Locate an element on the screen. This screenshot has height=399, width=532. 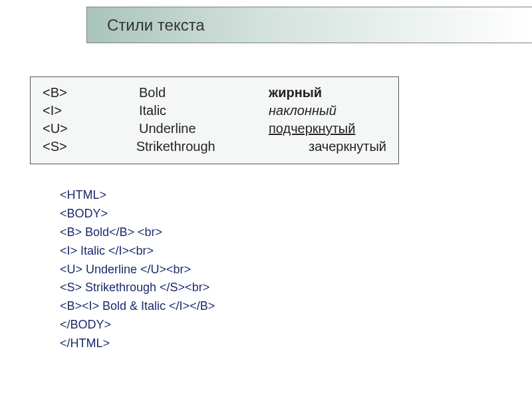
tag-cell: <B> is located at coordinates (90, 93).